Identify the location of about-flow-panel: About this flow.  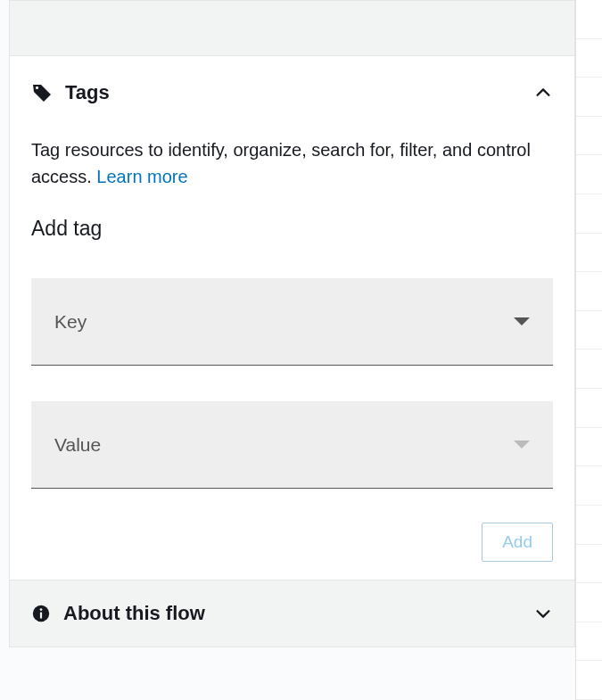
(293, 614).